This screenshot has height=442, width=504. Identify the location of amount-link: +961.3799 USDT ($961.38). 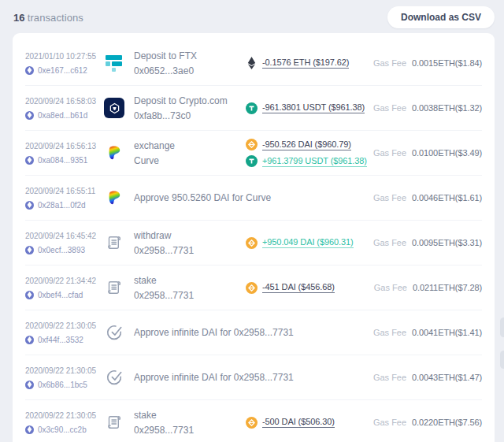
(309, 161).